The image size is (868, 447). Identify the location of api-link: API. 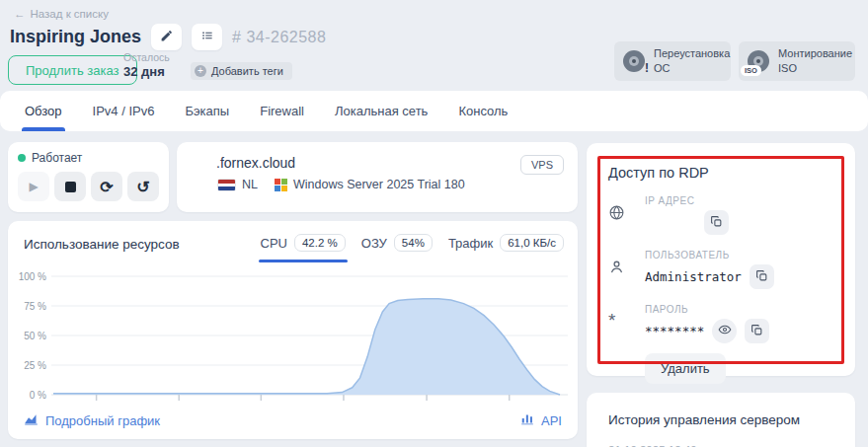
(541, 420).